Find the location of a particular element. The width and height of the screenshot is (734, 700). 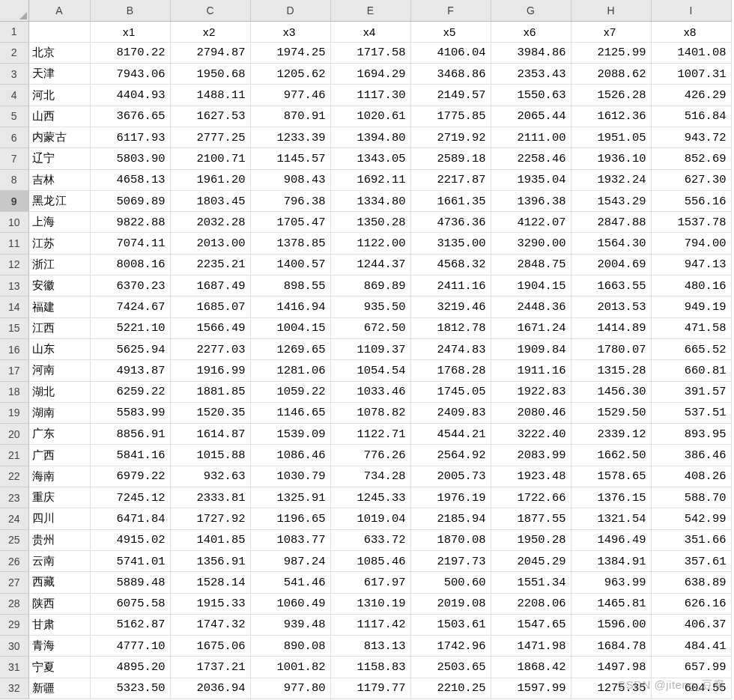

data-cell: 1550.63 is located at coordinates (530, 95).